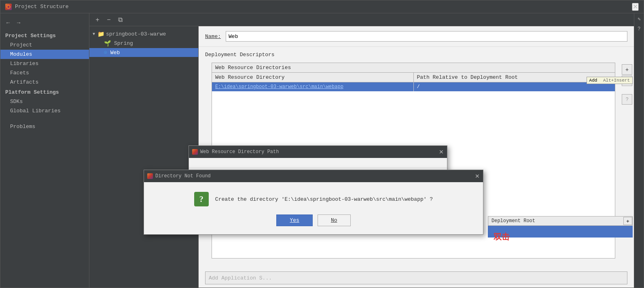 The height and width of the screenshot is (288, 644). What do you see at coordinates (115, 53) in the screenshot?
I see `tree-item-label: Web` at bounding box center [115, 53].